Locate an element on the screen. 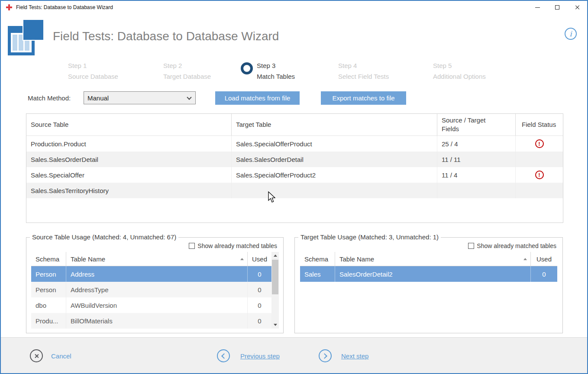 This screenshot has height=374, width=588. source-header-table-name: Table Name is located at coordinates (157, 259).